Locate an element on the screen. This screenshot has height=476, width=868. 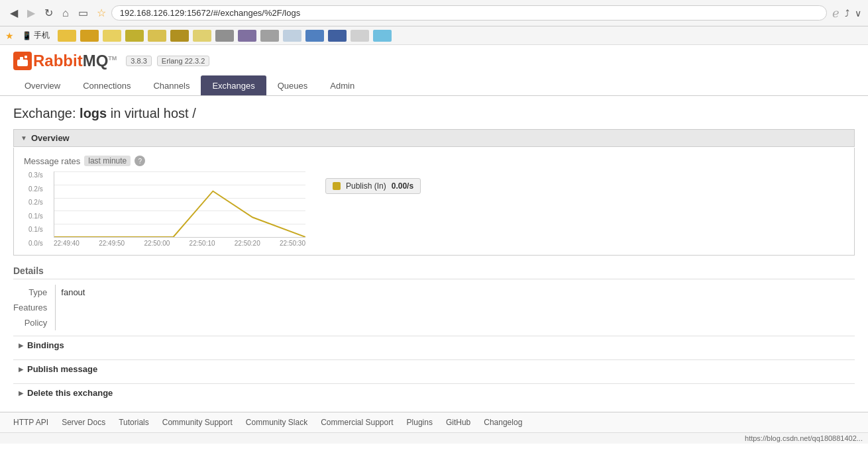
home-button: ⌂ is located at coordinates (66, 13).